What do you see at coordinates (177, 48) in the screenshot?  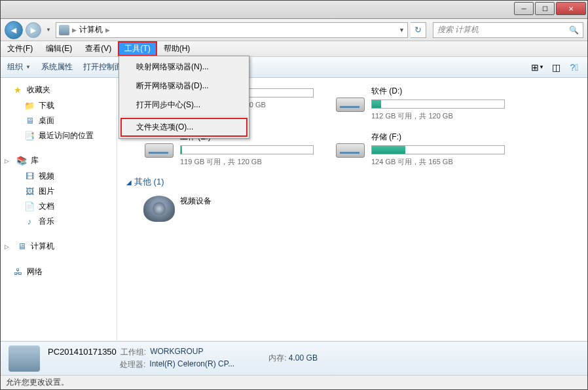 I see `menu-help: 帮助(H)` at bounding box center [177, 48].